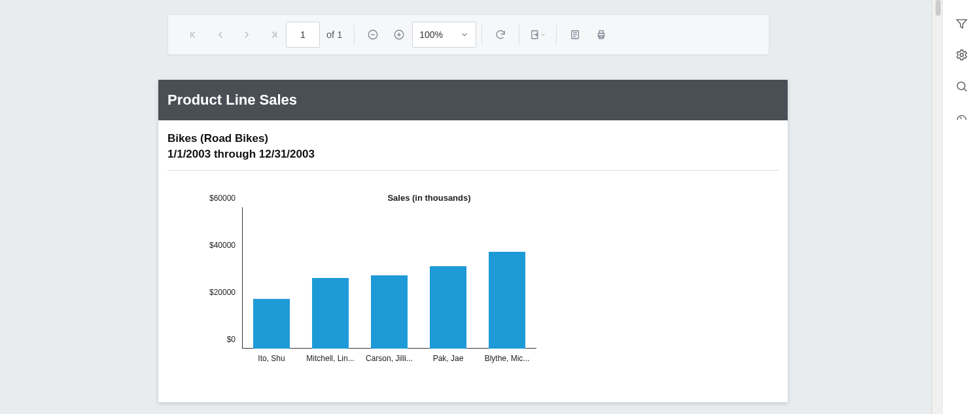  I want to click on scrollbar-thumb, so click(938, 8).